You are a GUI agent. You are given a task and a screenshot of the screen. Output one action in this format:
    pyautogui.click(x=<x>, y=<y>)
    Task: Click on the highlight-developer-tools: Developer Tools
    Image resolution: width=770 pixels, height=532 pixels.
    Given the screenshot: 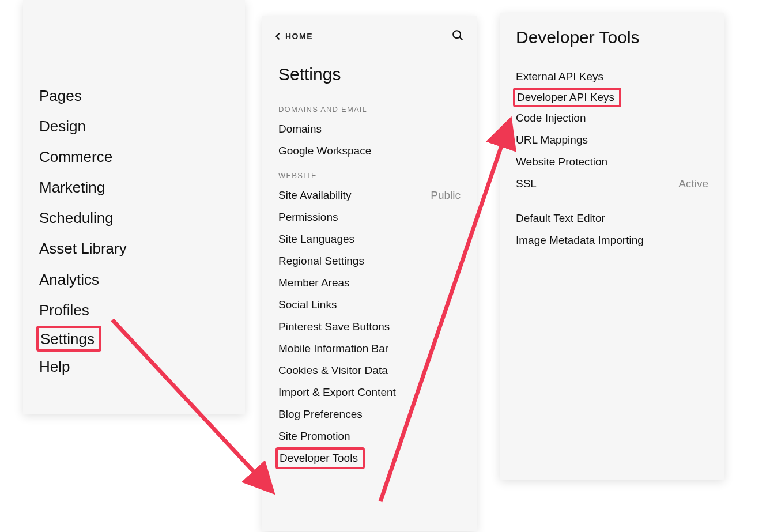 What is the action you would take?
    pyautogui.click(x=320, y=458)
    